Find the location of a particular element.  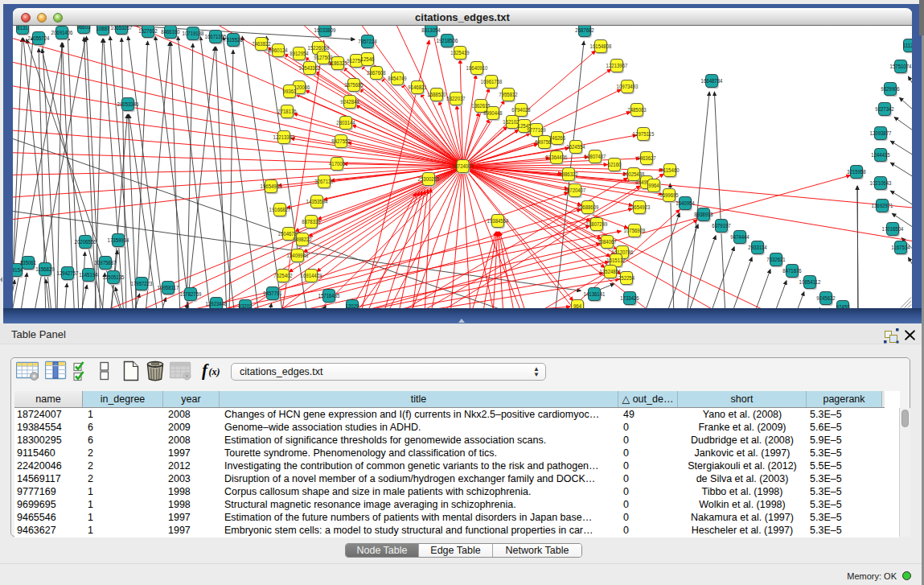

svg-text: 18640910 is located at coordinates (478, 68).